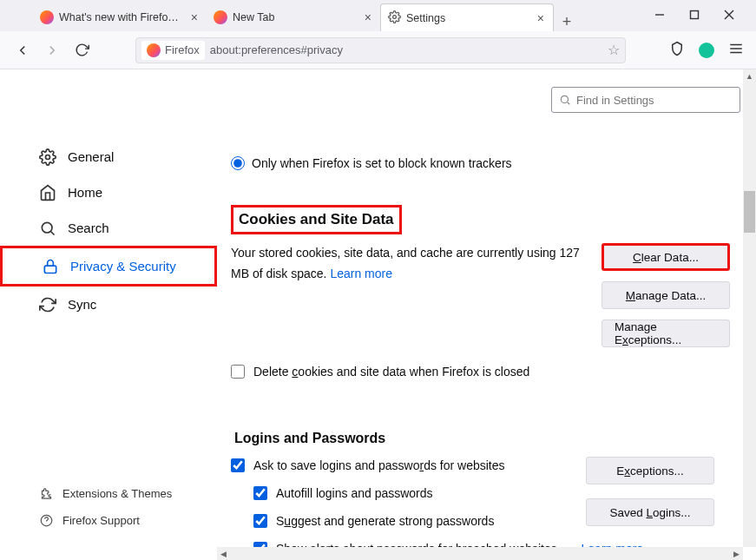 The image size is (756, 560). Describe the element at coordinates (108, 156) in the screenshot. I see `sidebar-item-general: General` at that location.